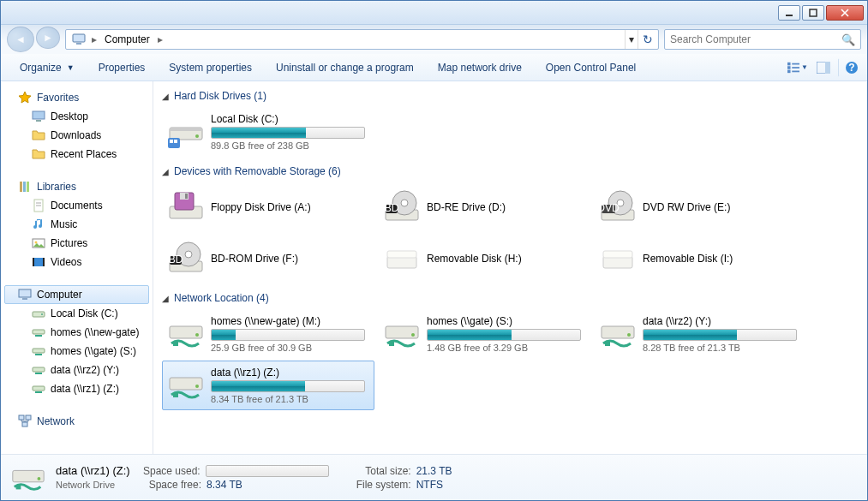  What do you see at coordinates (77, 332) in the screenshot?
I see `sidebar-item-homes-newgate: homes (\\new-gate)` at bounding box center [77, 332].